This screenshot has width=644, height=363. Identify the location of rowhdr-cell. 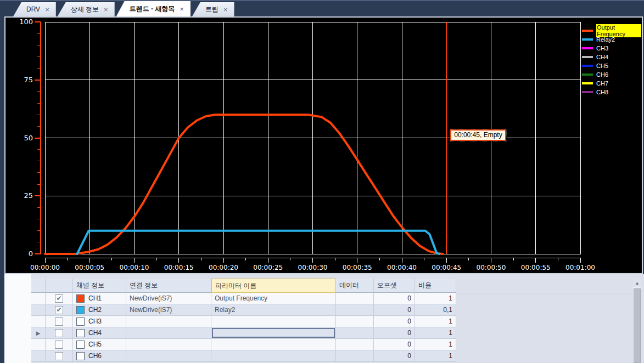
(38, 298).